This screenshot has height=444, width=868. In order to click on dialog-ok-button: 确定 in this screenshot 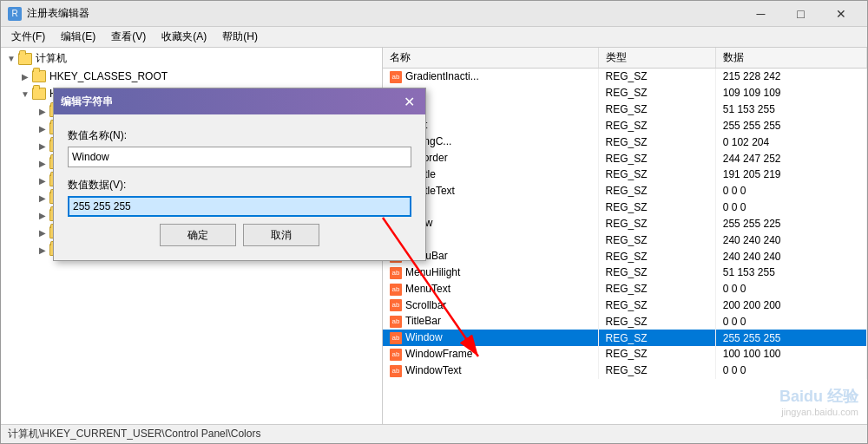, I will do `click(198, 235)`.